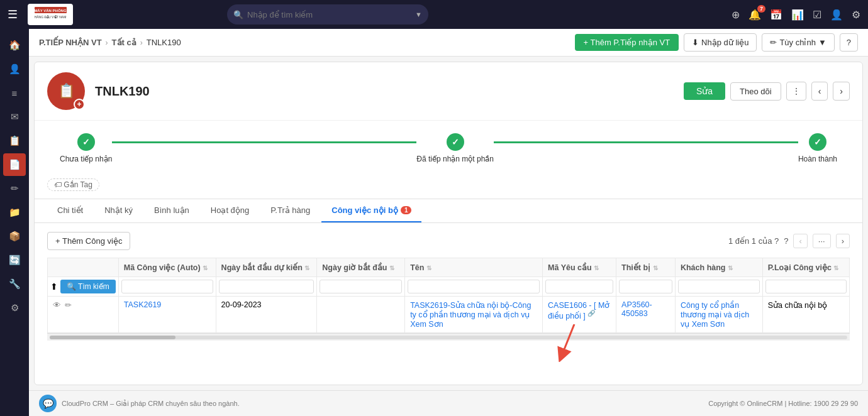 The width and height of the screenshot is (868, 416). Describe the element at coordinates (798, 15) in the screenshot. I see `chart-icon: 📊` at that location.